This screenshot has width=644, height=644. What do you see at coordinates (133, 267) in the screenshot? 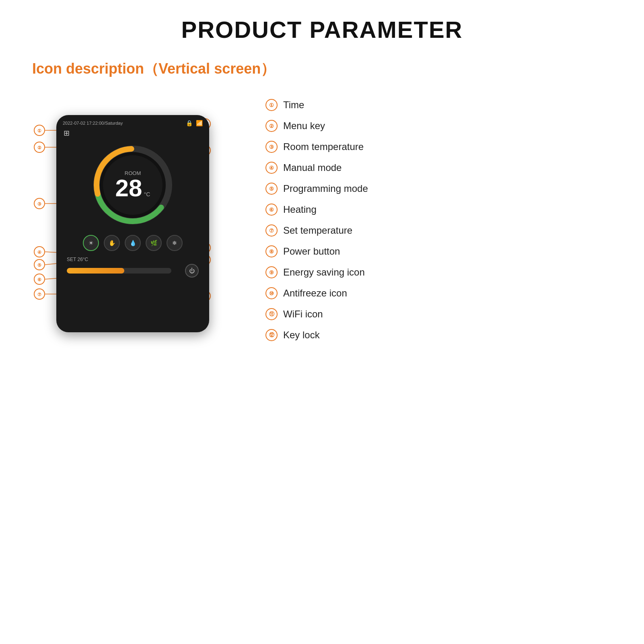
I see `set-temp-row: SET 26°C ⏻` at bounding box center [133, 267].